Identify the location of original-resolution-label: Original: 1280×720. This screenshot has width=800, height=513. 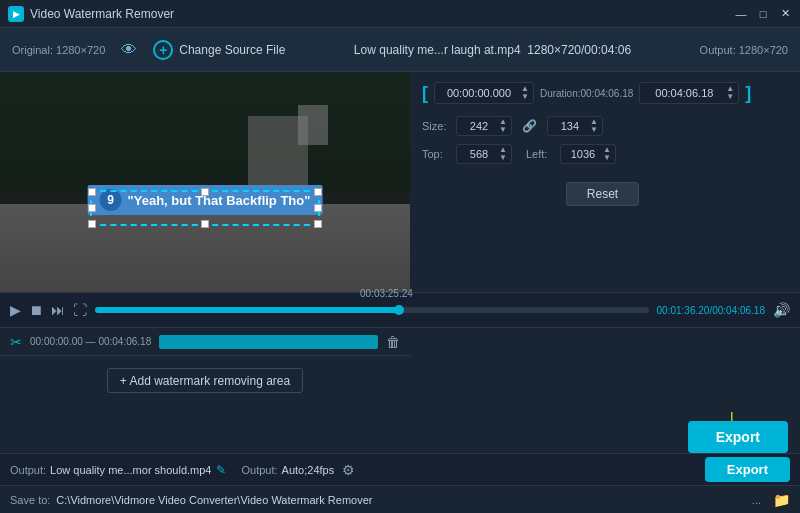
(58, 50).